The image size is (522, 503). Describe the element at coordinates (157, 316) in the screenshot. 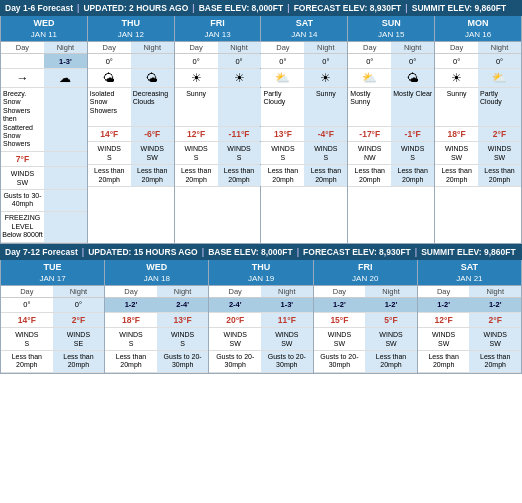

I see `day-block-1: WEDJAN 18DayNight1-2'2-4'18°F13°FWINDSSW…` at that location.